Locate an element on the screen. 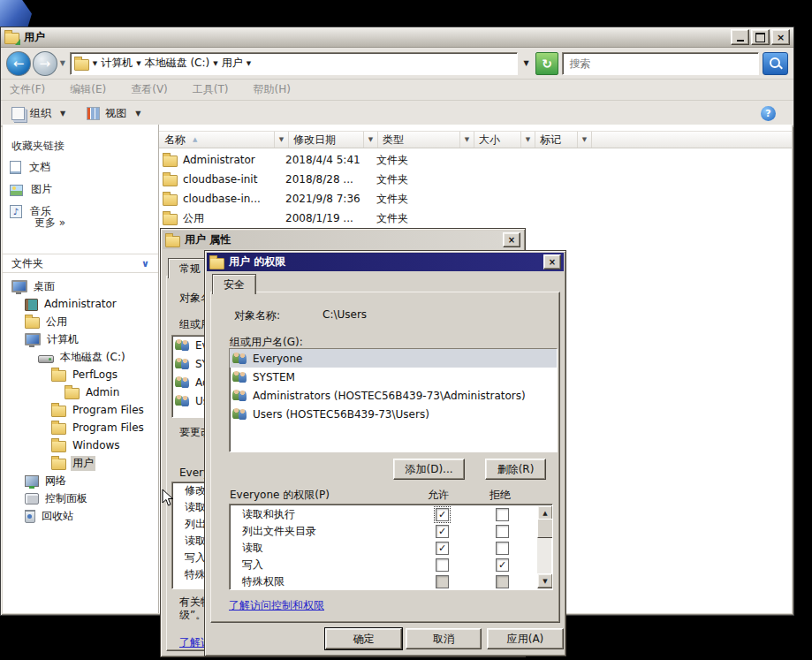  permissions-close-button: × is located at coordinates (552, 262).